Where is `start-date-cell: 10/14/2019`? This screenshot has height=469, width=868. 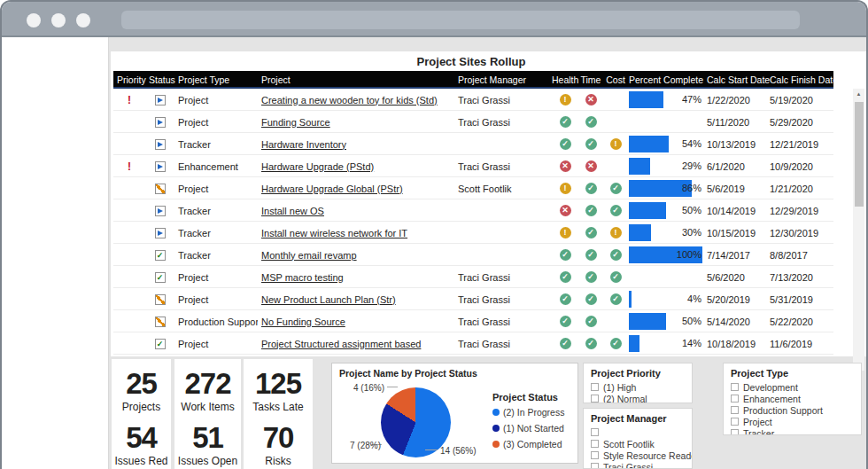 start-date-cell: 10/14/2019 is located at coordinates (735, 211).